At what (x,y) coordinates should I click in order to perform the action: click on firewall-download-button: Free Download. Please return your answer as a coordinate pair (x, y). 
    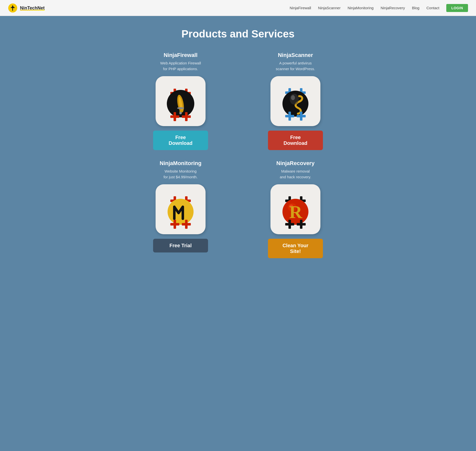
    Looking at the image, I should click on (181, 140).